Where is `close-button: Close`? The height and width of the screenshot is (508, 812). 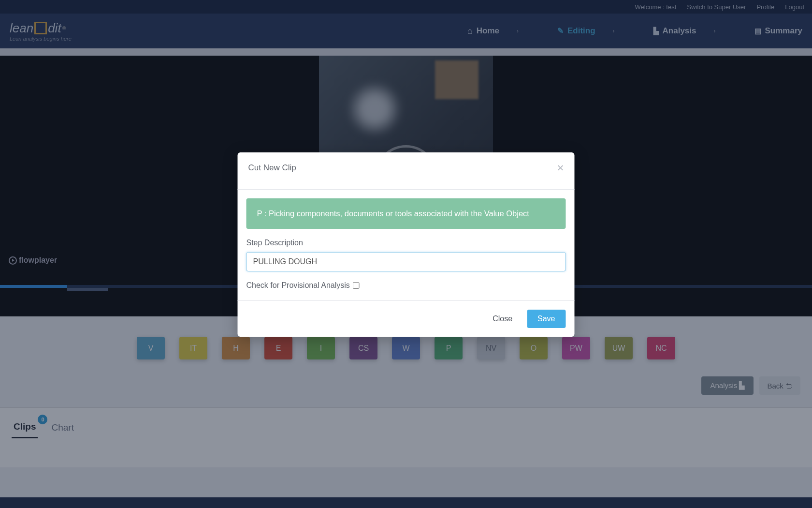
close-button: Close is located at coordinates (503, 319).